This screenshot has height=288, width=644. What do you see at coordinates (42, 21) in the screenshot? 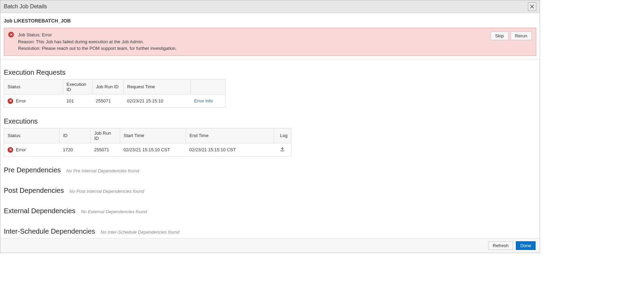
I see `job-name: LIKESTOREBATCH_JOB` at bounding box center [42, 21].